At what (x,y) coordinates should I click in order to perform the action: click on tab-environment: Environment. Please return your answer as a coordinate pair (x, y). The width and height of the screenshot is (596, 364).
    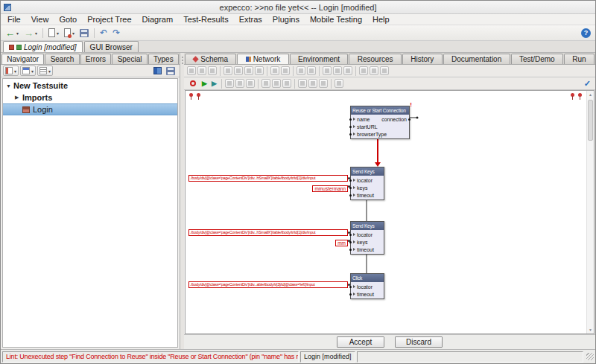
    Looking at the image, I should click on (319, 59).